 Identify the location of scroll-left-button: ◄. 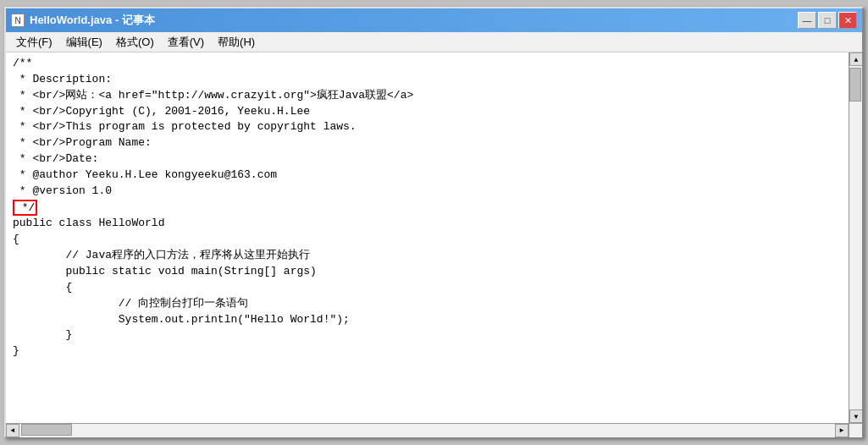
(13, 431).